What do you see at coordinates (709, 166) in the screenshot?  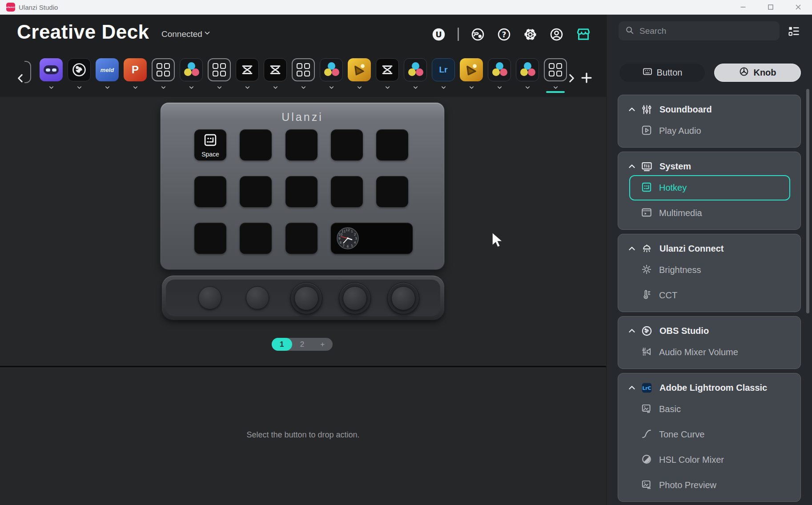 I see `section-header: System` at bounding box center [709, 166].